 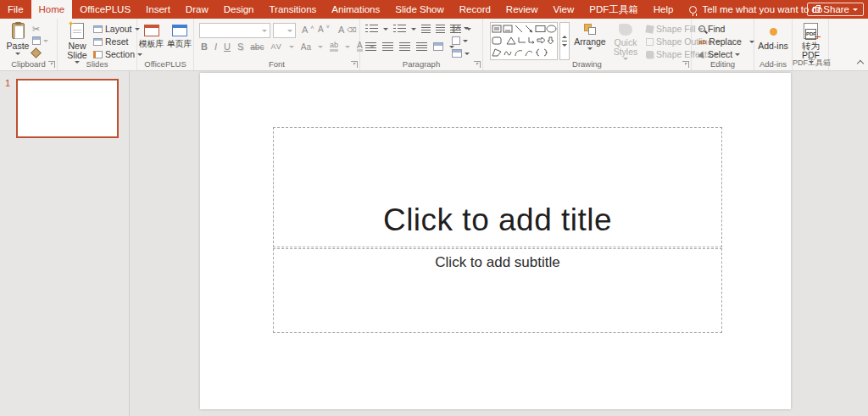 I want to click on columns-icon, so click(x=438, y=47).